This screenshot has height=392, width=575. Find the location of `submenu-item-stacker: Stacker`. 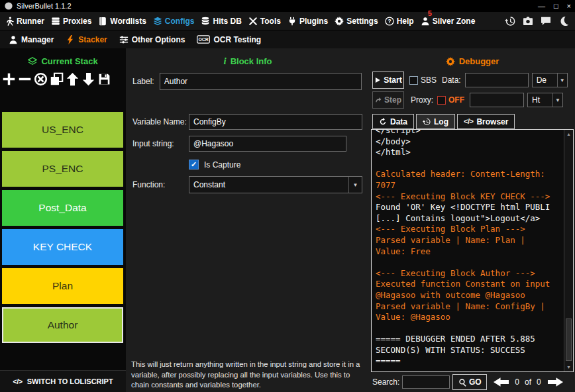

submenu-item-stacker: Stacker is located at coordinates (86, 40).